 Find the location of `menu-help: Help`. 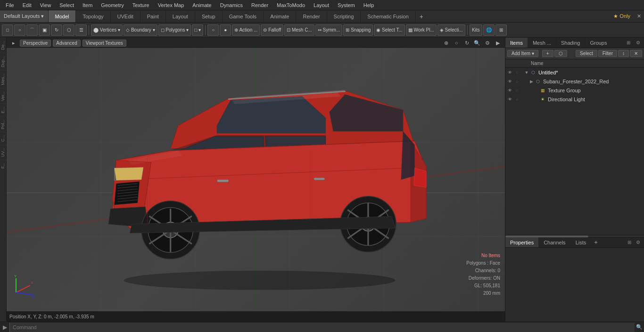

menu-help: Help is located at coordinates (369, 5).